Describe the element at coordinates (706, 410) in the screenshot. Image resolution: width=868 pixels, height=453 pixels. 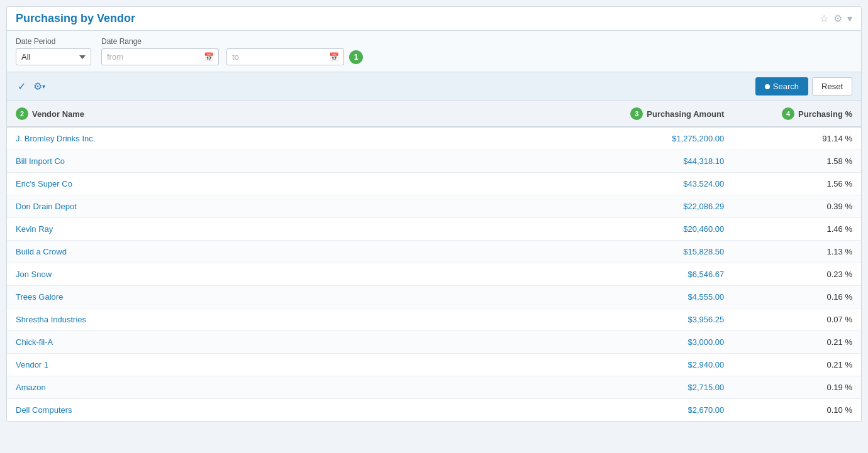
I see `amount-link: $2,670.00` at that location.